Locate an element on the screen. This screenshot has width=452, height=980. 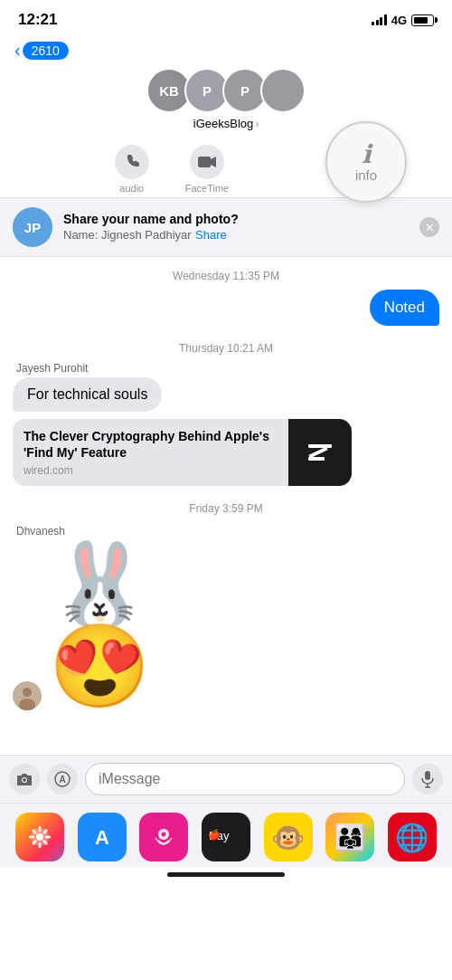
share-avatar: JP is located at coordinates (33, 227).